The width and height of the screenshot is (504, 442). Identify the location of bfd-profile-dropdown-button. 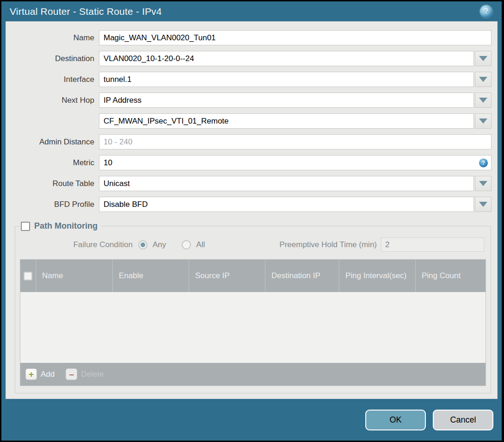
(483, 205).